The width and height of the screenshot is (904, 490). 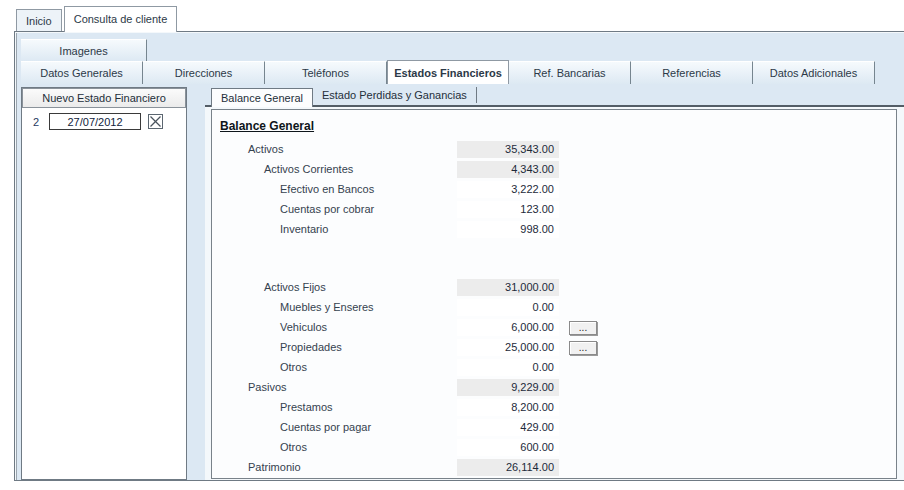 What do you see at coordinates (268, 387) in the screenshot?
I see `balance-row-label: Pasivos` at bounding box center [268, 387].